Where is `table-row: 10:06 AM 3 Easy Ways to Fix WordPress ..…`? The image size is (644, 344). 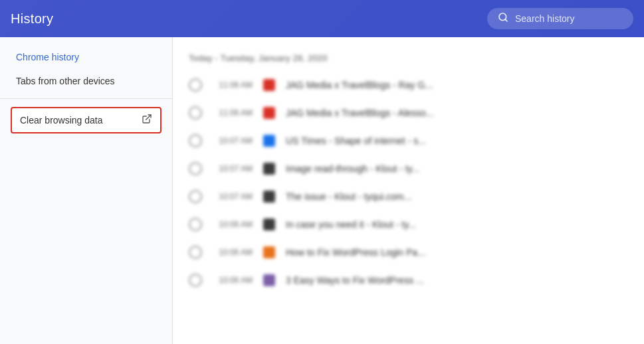 table-row: 10:06 AM 3 Easy Ways to Fix WordPress ..… is located at coordinates (408, 280).